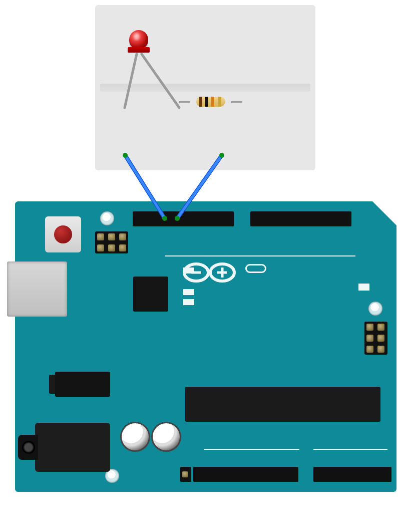 The height and width of the screenshot is (532, 398). Describe the element at coordinates (376, 338) in the screenshot. I see `icsp-header` at that location.